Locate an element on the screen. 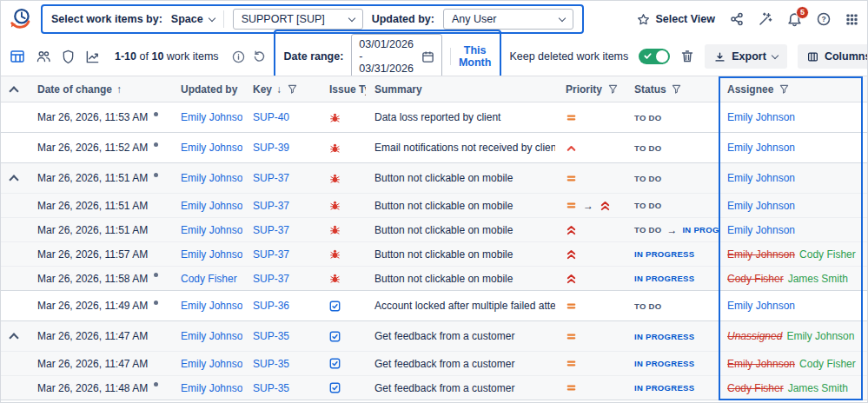 The height and width of the screenshot is (403, 868). collapse-all-icon is located at coordinates (14, 90).